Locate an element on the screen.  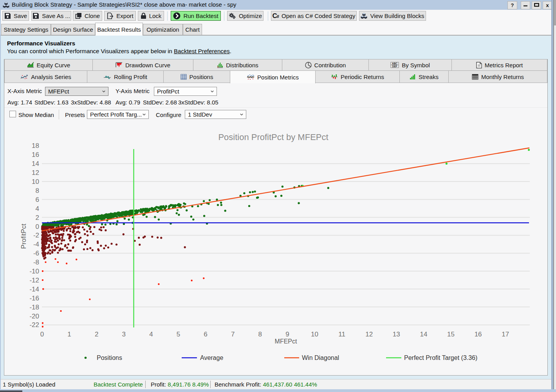
svg-text: 15 is located at coordinates (451, 334).